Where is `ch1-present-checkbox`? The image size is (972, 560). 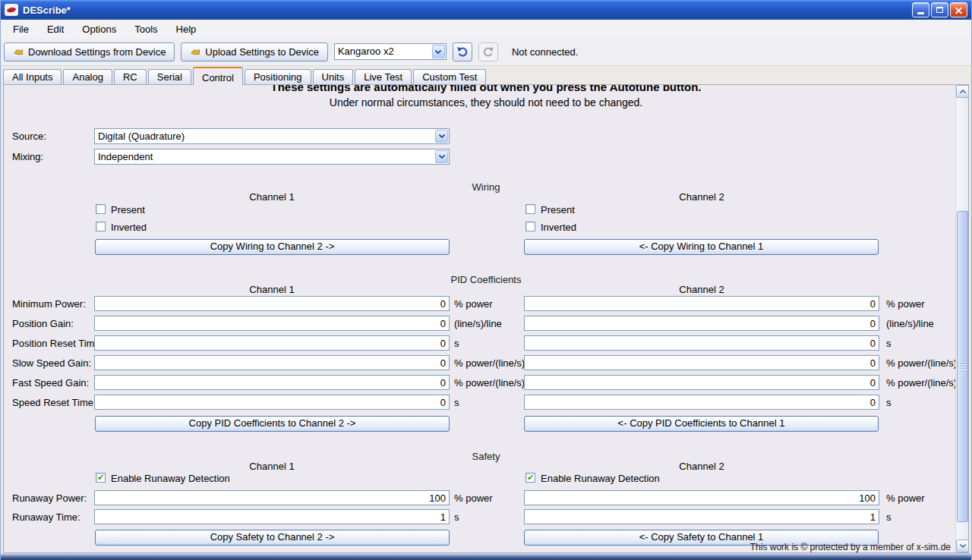 ch1-present-checkbox is located at coordinates (100, 209).